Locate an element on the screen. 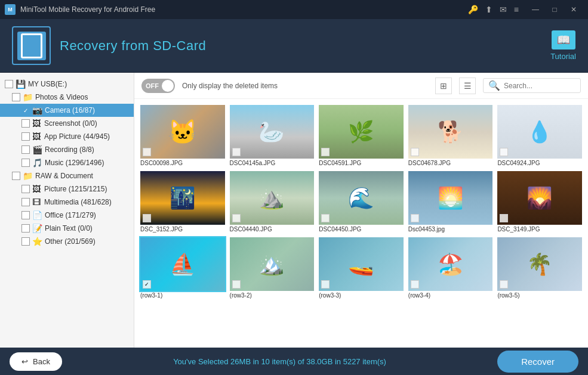 The image size is (588, 375). photo-item: DSC04678.JPG is located at coordinates (451, 136).